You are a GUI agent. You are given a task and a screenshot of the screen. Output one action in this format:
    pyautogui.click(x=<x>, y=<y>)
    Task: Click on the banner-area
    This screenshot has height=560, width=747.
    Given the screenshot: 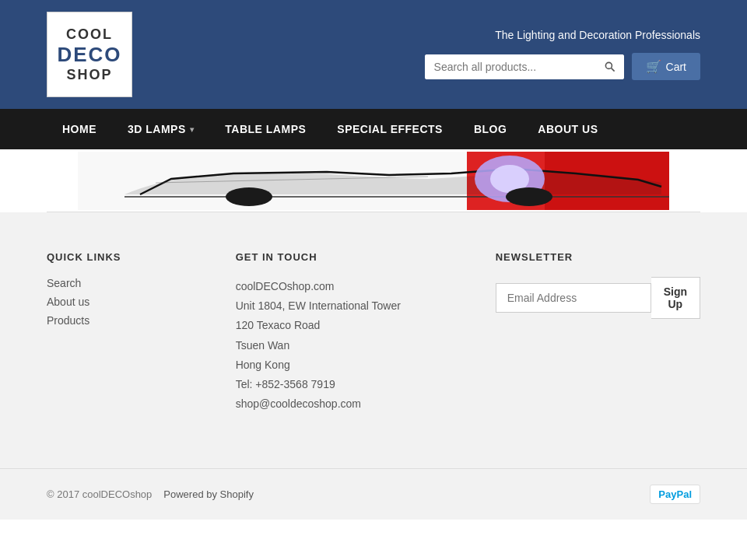 What is the action you would take?
    pyautogui.click(x=374, y=180)
    